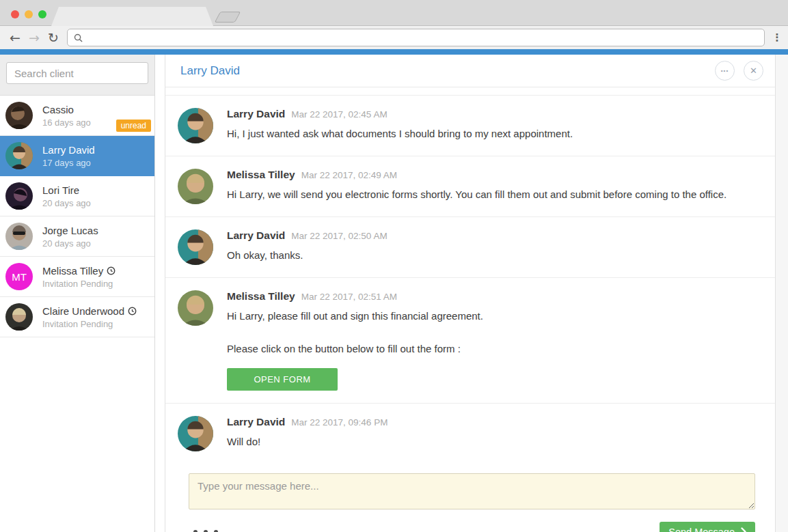  What do you see at coordinates (707, 527) in the screenshot?
I see `send-message-button: Send Message` at bounding box center [707, 527].